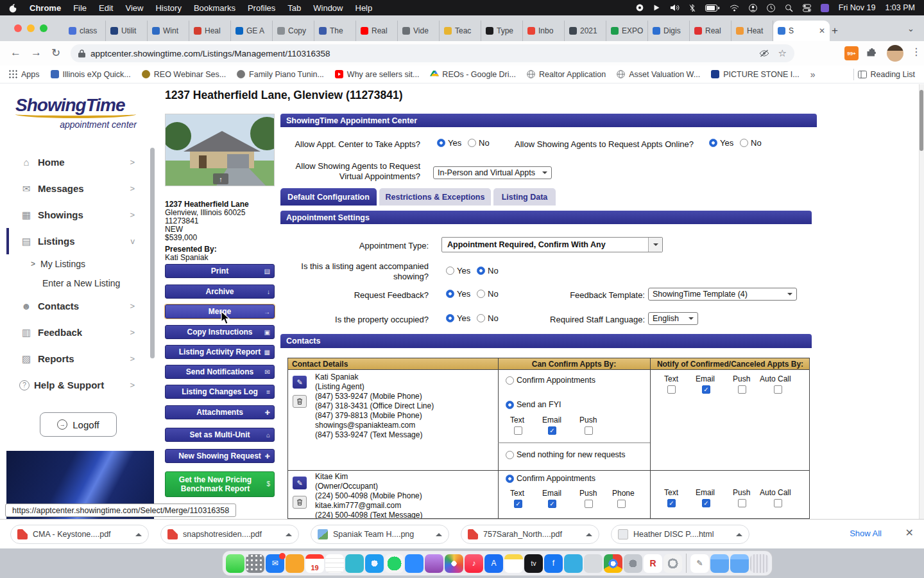  I want to click on new-tab-button: +, so click(835, 31).